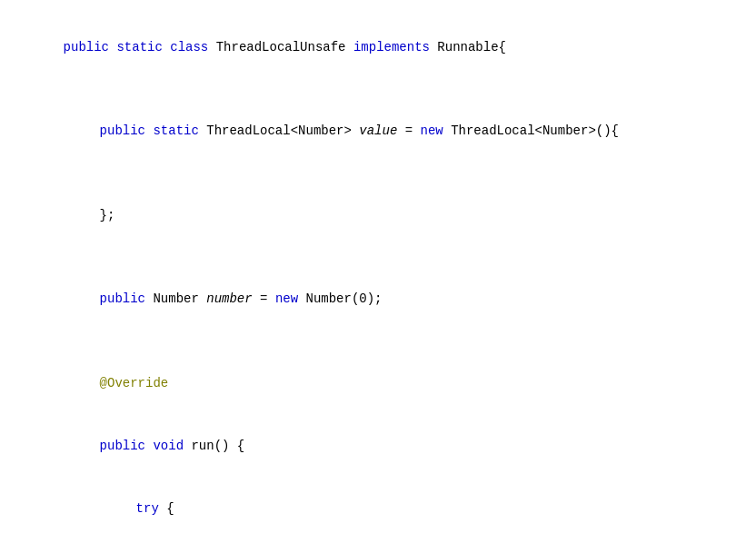 The image size is (756, 553). I want to click on line-blank1, so click(378, 89).